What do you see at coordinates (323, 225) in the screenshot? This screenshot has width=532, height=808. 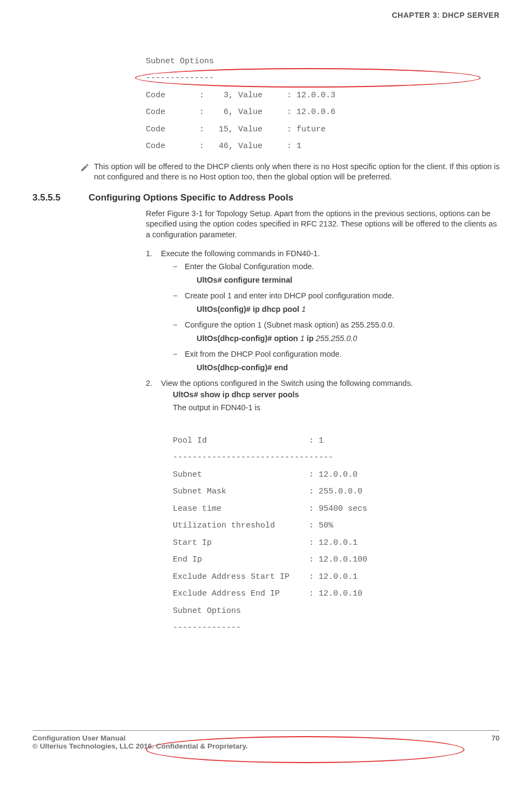 I see `section-intro: Refer Figure 3-1 for Topology Setup. Apa…` at bounding box center [323, 225].